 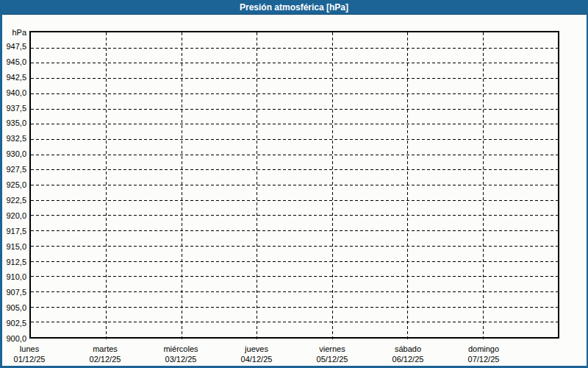 I want to click on y-tick-label: 947,5, so click(x=13, y=46).